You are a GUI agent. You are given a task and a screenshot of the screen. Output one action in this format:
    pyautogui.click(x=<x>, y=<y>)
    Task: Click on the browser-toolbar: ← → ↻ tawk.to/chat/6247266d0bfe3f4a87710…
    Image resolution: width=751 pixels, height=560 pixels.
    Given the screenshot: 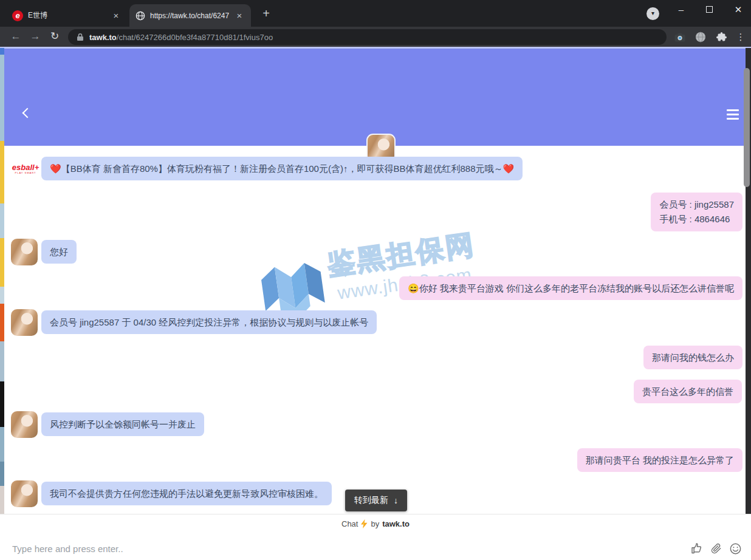 What is the action you would take?
    pyautogui.click(x=376, y=36)
    